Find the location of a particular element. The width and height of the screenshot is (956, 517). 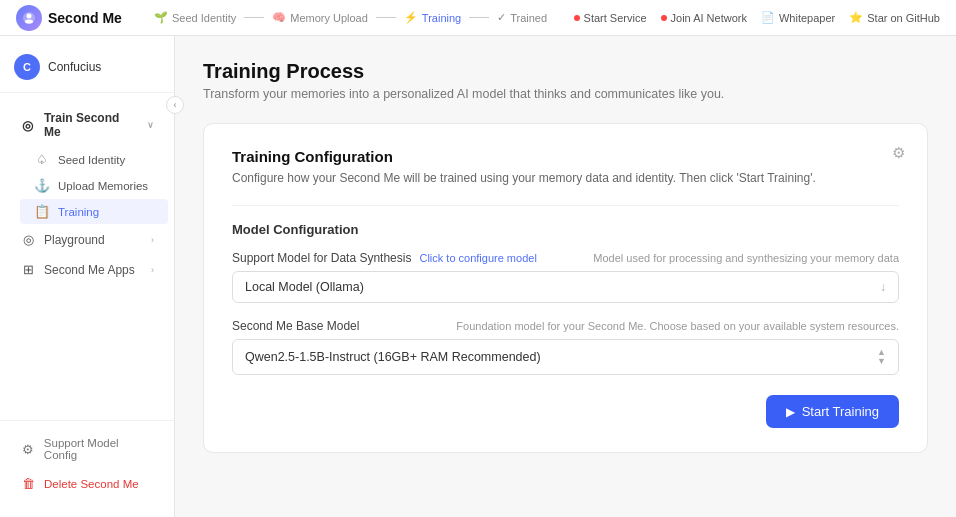

support-model-select: Local Model (Ollama) ↓ is located at coordinates (566, 287).